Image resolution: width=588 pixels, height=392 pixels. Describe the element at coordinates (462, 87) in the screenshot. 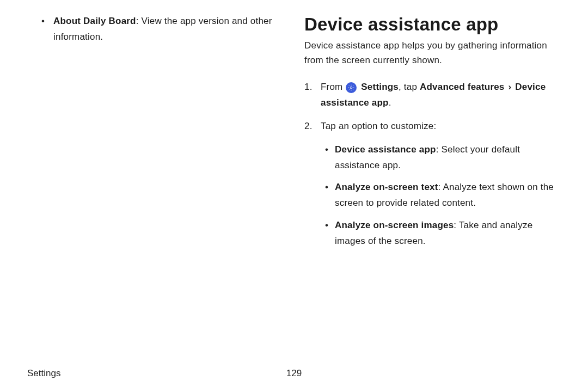

I see `step1-advanced-label: Advanced features` at that location.